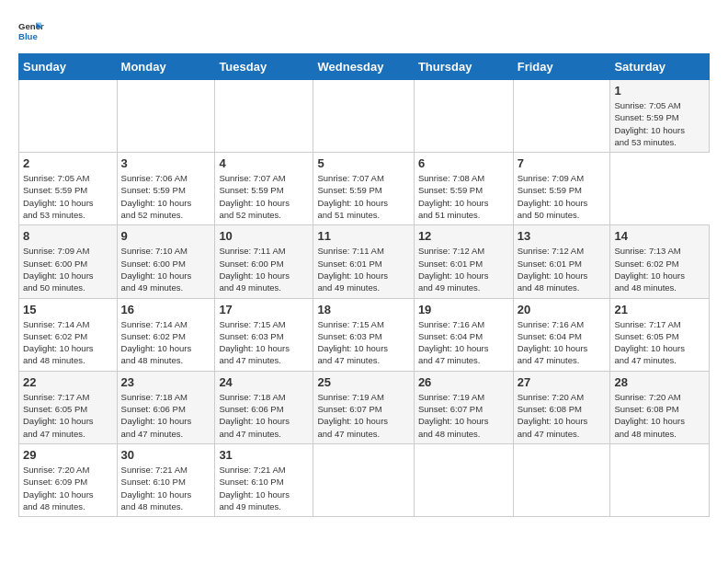  What do you see at coordinates (31, 31) in the screenshot?
I see `logo: General Blue` at bounding box center [31, 31].